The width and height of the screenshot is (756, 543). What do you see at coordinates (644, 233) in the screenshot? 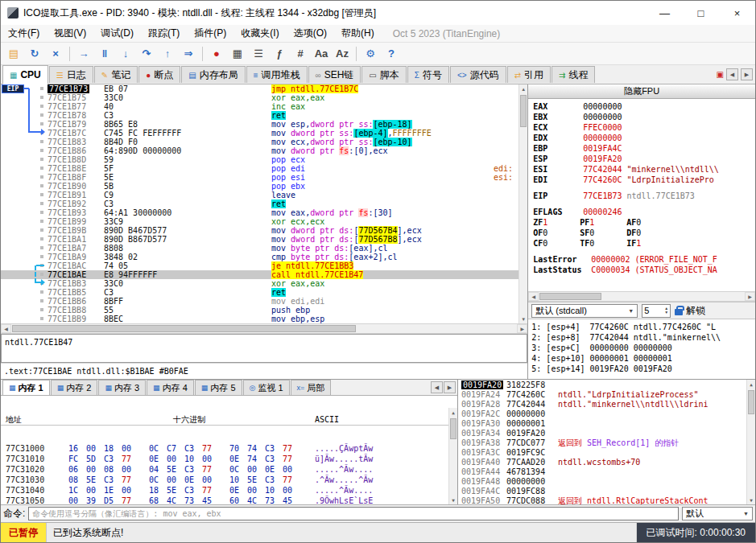
I see `flags-row: OF 0SF 0DF 0` at bounding box center [644, 233].